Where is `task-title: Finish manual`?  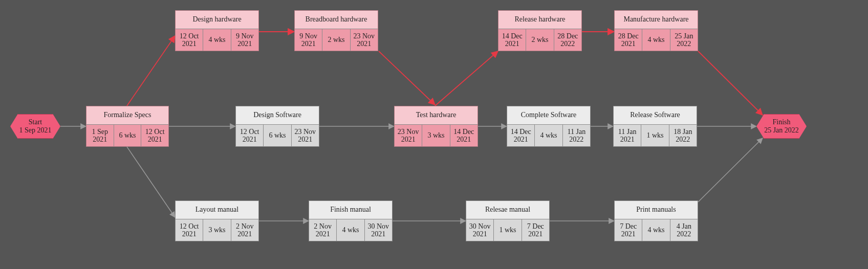 task-title: Finish manual is located at coordinates (351, 210).